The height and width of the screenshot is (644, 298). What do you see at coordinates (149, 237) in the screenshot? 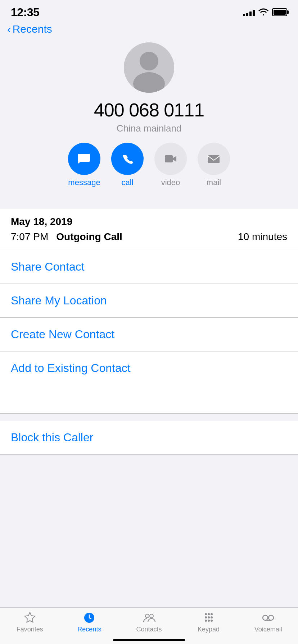
I see `call-detail: 7:07 PM Outgoing Call 10 minutes` at bounding box center [149, 237].